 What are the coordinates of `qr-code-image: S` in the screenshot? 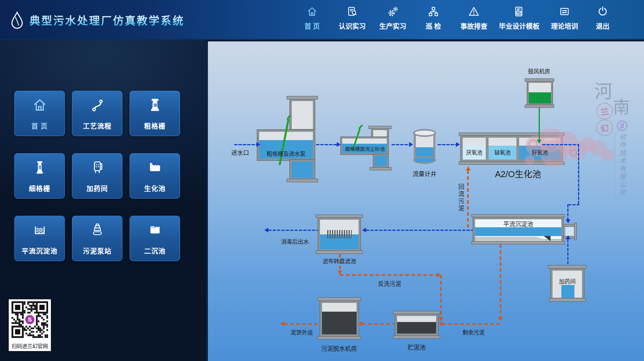 It's located at (30, 320).